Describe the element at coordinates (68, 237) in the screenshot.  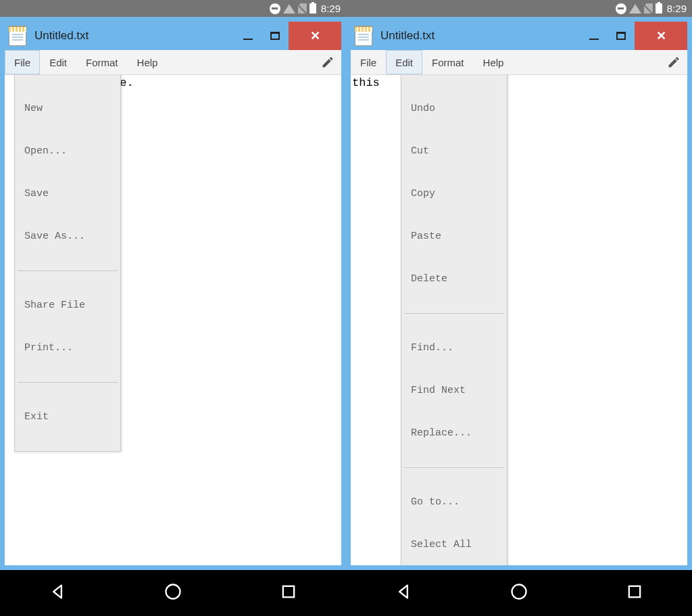
I see `file-menu-saveas: Save As...` at that location.